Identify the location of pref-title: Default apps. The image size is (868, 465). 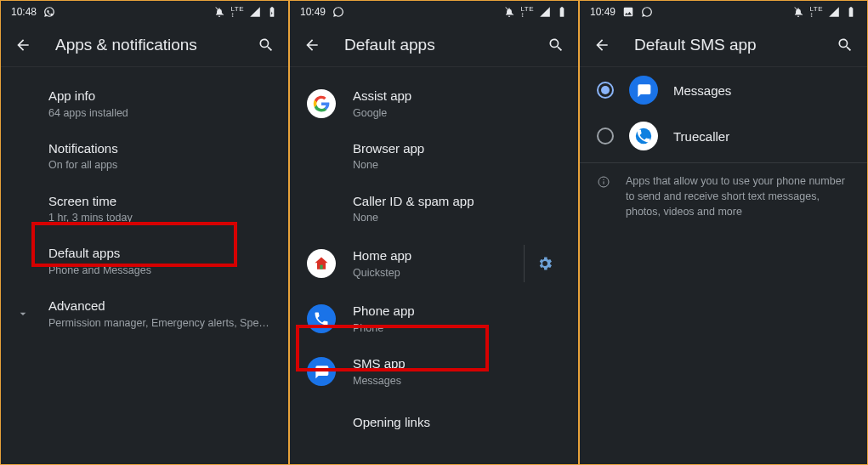
(162, 253).